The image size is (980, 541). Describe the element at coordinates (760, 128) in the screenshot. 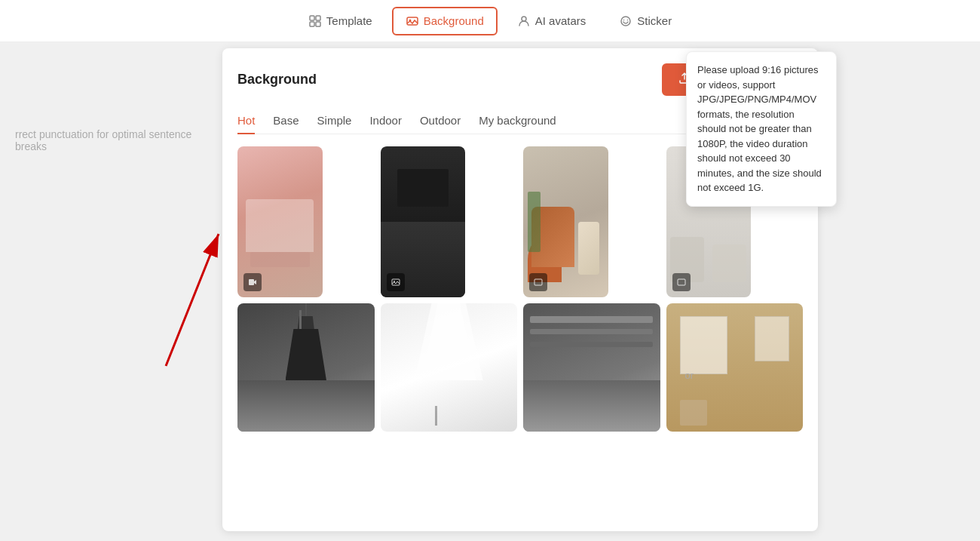

I see `tooltip-text: Please upload 9:16 pictures or videos, s…` at that location.